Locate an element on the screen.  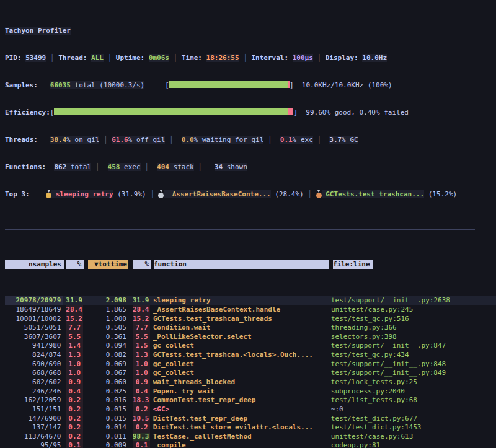
table-row: 10001/1000215.21.00015.2GCTests.test_tra… is located at coordinates (250, 320).